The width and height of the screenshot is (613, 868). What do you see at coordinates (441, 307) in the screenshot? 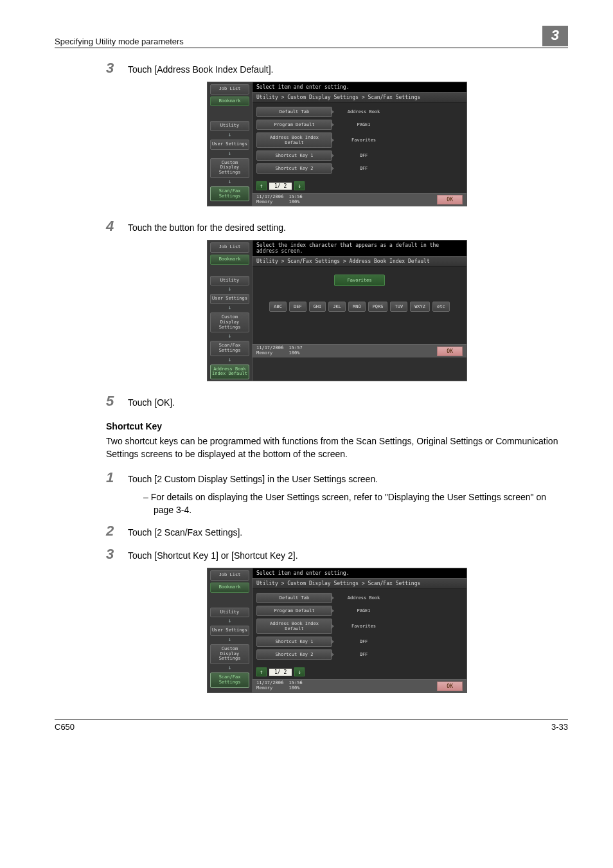
I see `index-etc-button: etc` at bounding box center [441, 307].